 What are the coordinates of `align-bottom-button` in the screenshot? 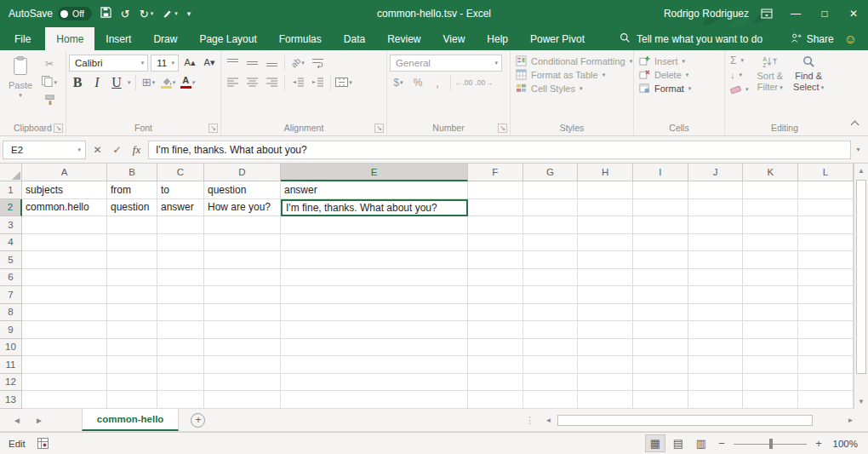 It's located at (271, 63).